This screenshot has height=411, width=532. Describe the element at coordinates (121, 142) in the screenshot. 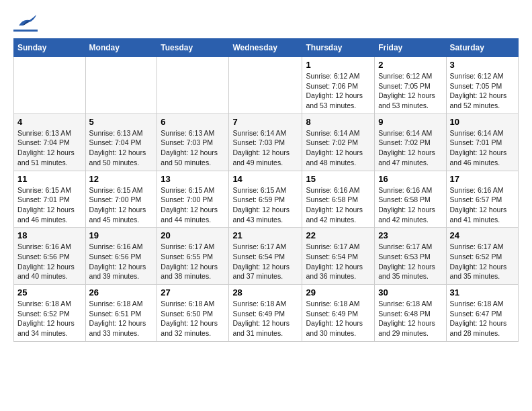

I see `calendar-cell: 5Sunrise: 6:13 AM Sunset: 7:04 PM Daylig…` at that location.